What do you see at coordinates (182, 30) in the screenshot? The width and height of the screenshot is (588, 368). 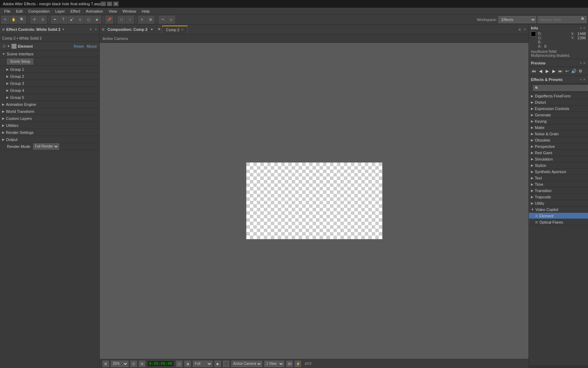 I see `comp2-tab-close: ✕` at bounding box center [182, 30].